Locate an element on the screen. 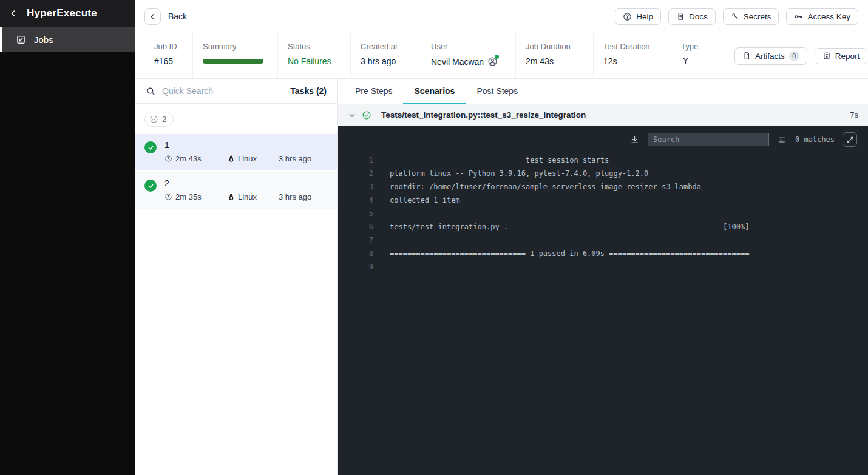 The image size is (868, 475). jobs-icon is located at coordinates (21, 40).